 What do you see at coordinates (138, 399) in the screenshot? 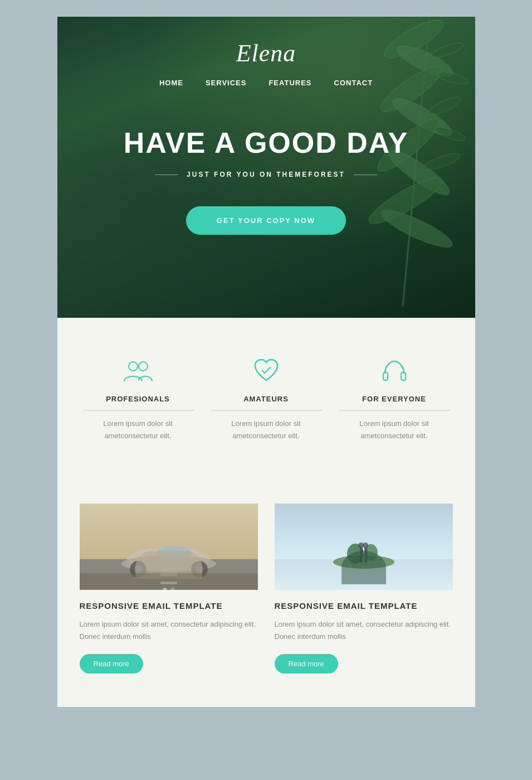
I see `feature-professionals: PROFESIONALS Lorem ipsum dolor sit ametc…` at bounding box center [138, 399].